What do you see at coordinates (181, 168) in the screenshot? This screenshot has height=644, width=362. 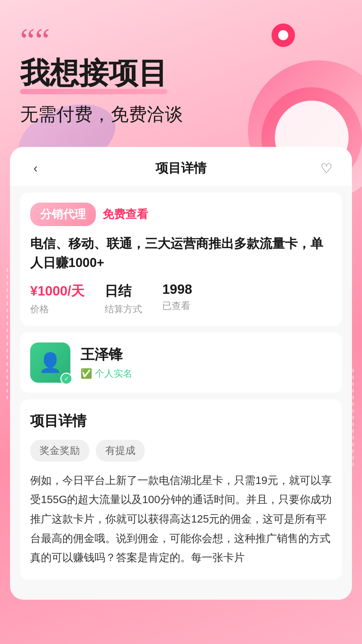 I see `navbar-title: 项目详情` at bounding box center [181, 168].